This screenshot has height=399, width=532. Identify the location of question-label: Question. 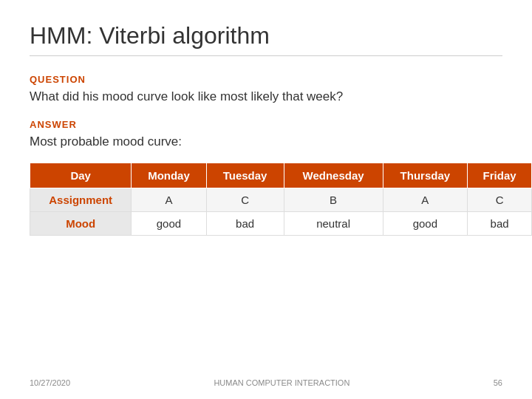
(266, 80).